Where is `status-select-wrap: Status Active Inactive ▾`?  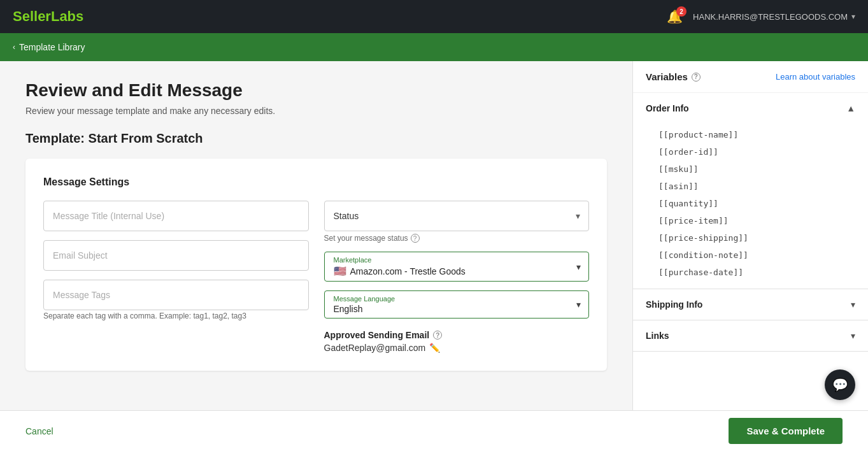 status-select-wrap: Status Active Inactive ▾ is located at coordinates (457, 216).